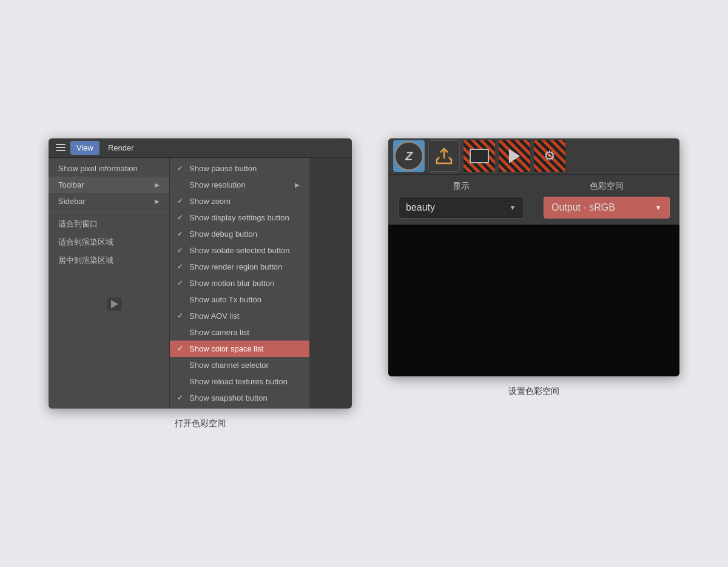 The width and height of the screenshot is (728, 567). I want to click on hamburger-menu-icon, so click(61, 148).